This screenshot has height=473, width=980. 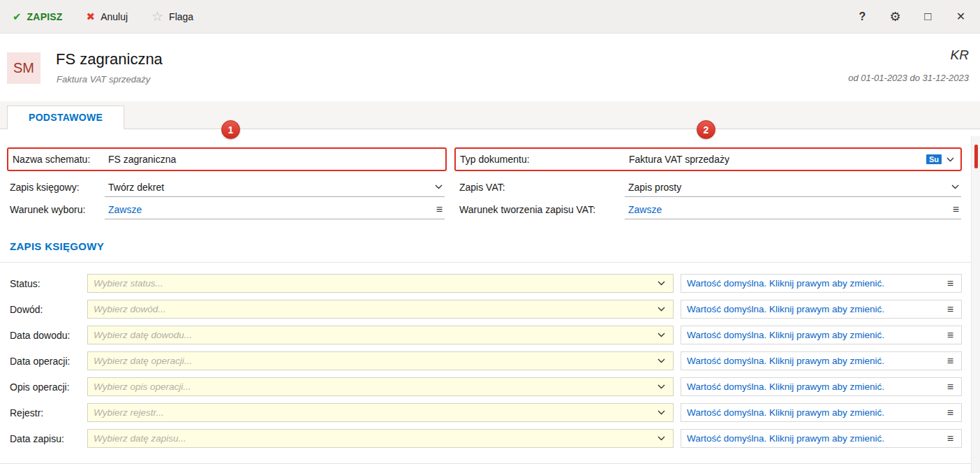 I want to click on ledger-entry-label: Zapis księgowy:, so click(x=57, y=187).